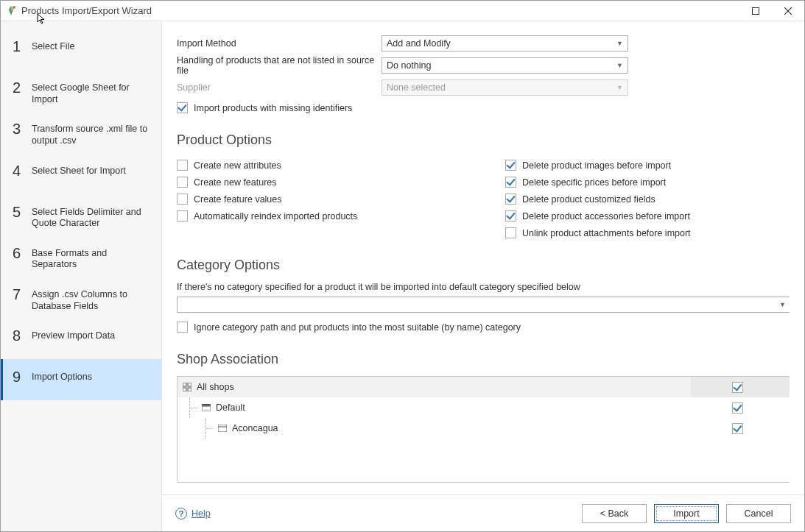  I want to click on shop-association-heading: Shop Association, so click(483, 359).